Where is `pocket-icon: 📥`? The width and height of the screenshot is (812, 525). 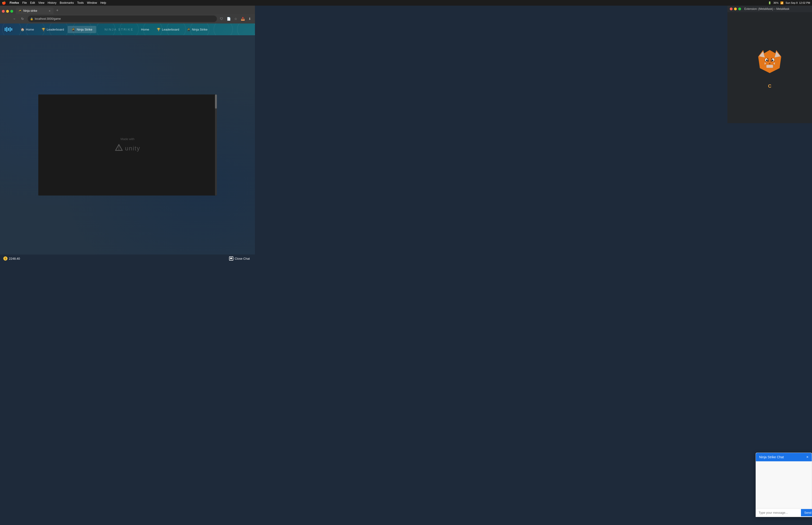
pocket-icon: 📥 is located at coordinates (243, 19).